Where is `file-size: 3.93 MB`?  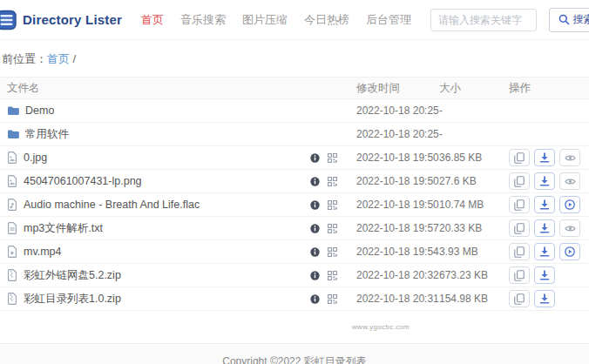
file-size: 3.93 MB is located at coordinates (471, 252).